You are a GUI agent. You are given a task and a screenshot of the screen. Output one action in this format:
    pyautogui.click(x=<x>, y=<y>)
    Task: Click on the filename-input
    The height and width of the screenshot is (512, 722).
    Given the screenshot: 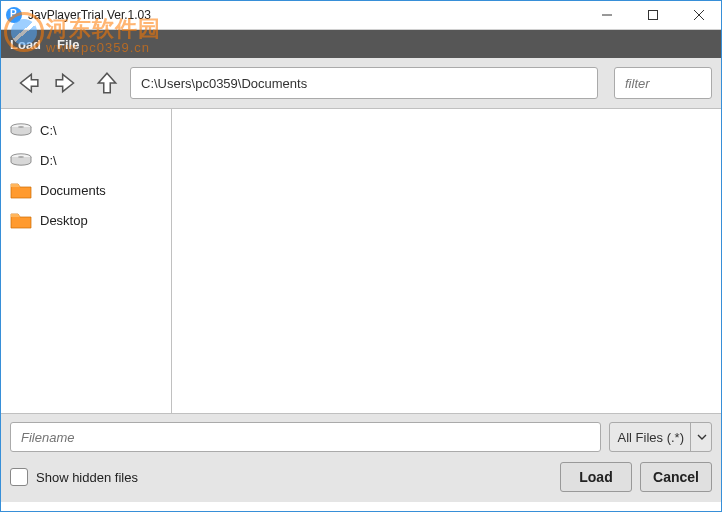 What is the action you would take?
    pyautogui.click(x=306, y=437)
    